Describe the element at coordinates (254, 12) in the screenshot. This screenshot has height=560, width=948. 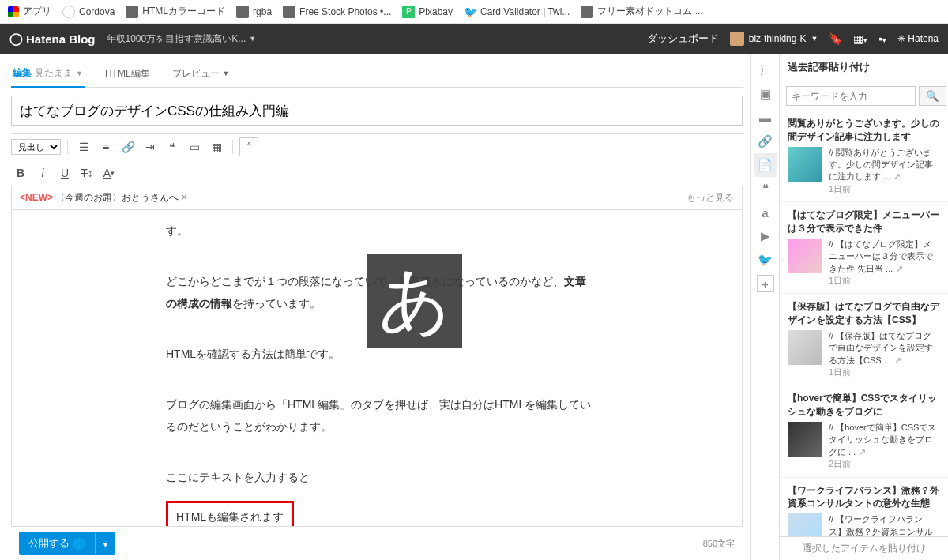
I see `bookmark-item: rgba` at that location.